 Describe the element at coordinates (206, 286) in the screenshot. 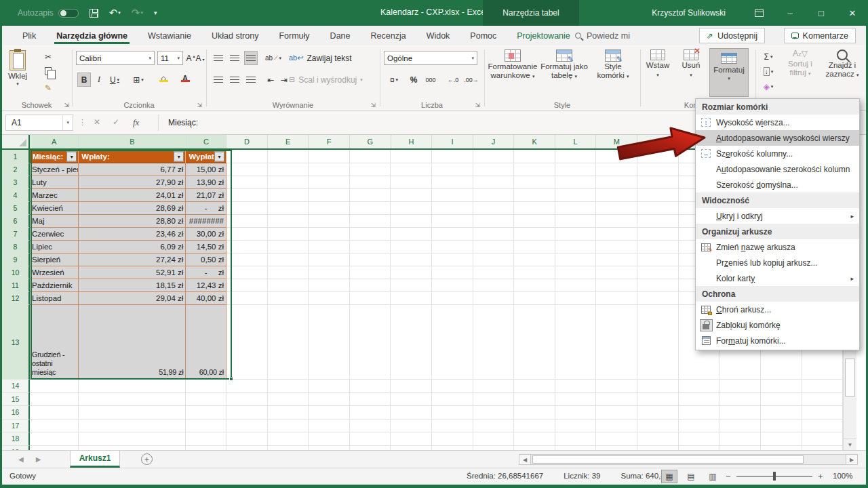

I see `cell-c11: 12,43 zł` at that location.